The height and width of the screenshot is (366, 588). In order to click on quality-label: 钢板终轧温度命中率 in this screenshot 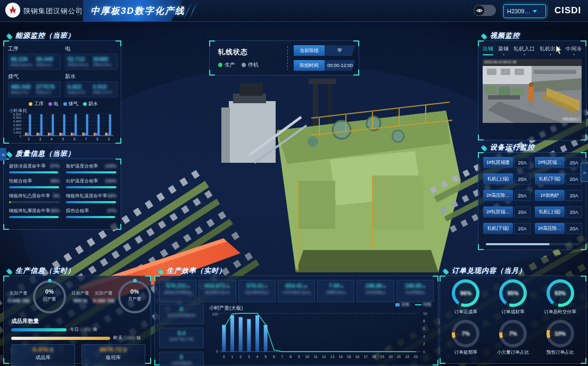, I will do `click(86, 196)`.